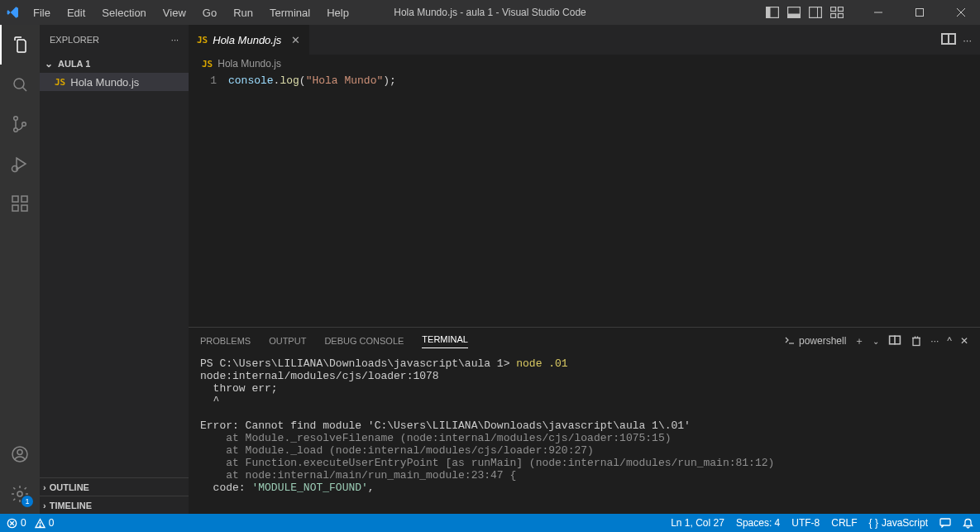 This screenshot has width=980, height=532. What do you see at coordinates (445, 341) in the screenshot?
I see `panel-tab-terminal: TERMINAL` at bounding box center [445, 341].